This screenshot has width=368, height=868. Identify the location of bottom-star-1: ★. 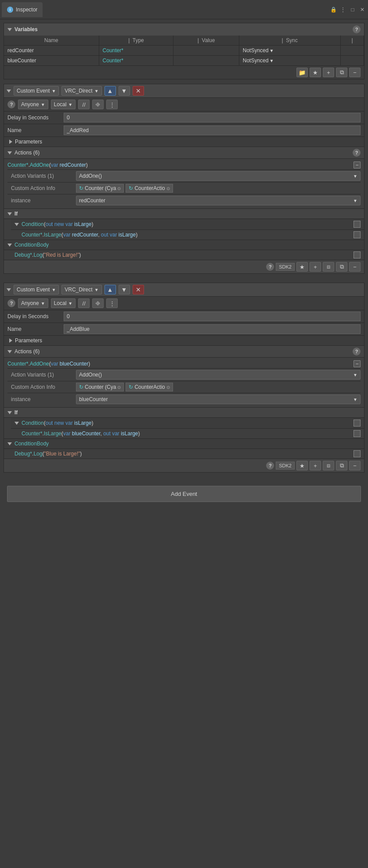
(302, 267).